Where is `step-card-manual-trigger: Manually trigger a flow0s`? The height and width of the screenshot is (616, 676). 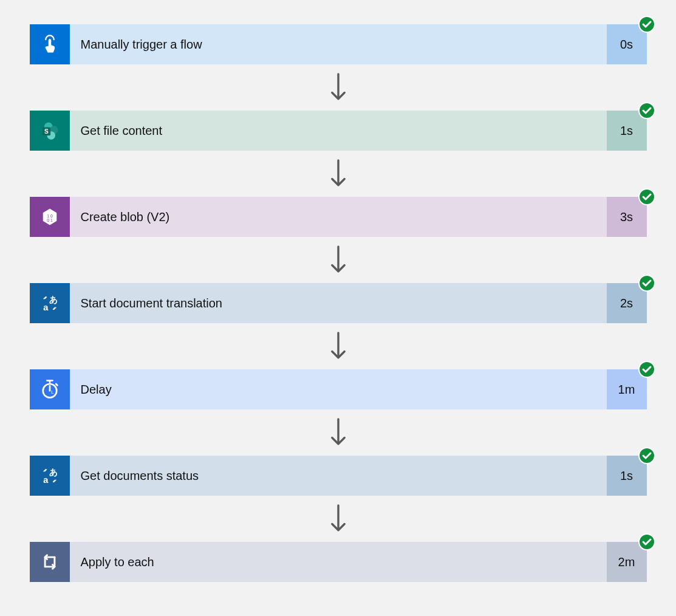 step-card-manual-trigger: Manually trigger a flow0s is located at coordinates (338, 44).